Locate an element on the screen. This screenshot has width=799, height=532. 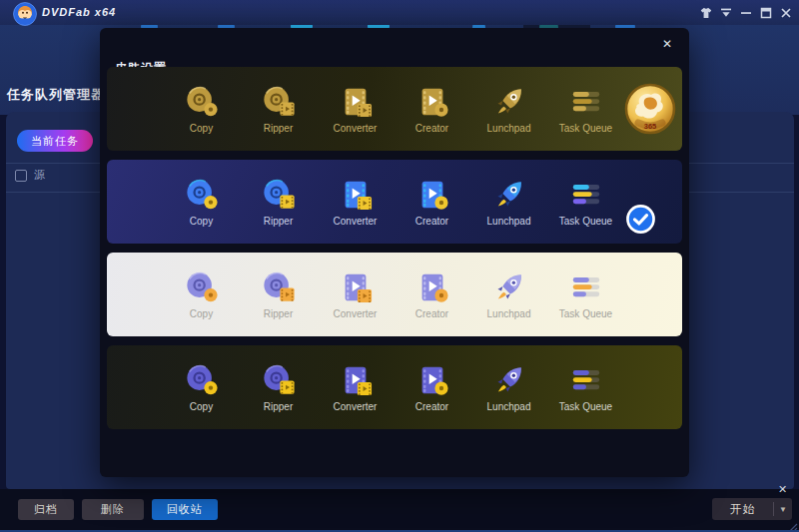
titlebar: DVDFab x64 is located at coordinates (400, 12).